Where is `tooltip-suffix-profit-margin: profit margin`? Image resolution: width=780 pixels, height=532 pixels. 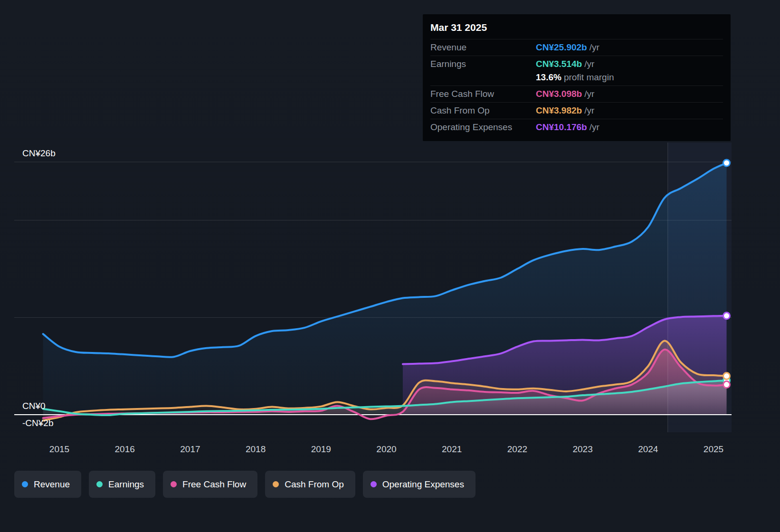
tooltip-suffix-profit-margin: profit margin is located at coordinates (589, 77).